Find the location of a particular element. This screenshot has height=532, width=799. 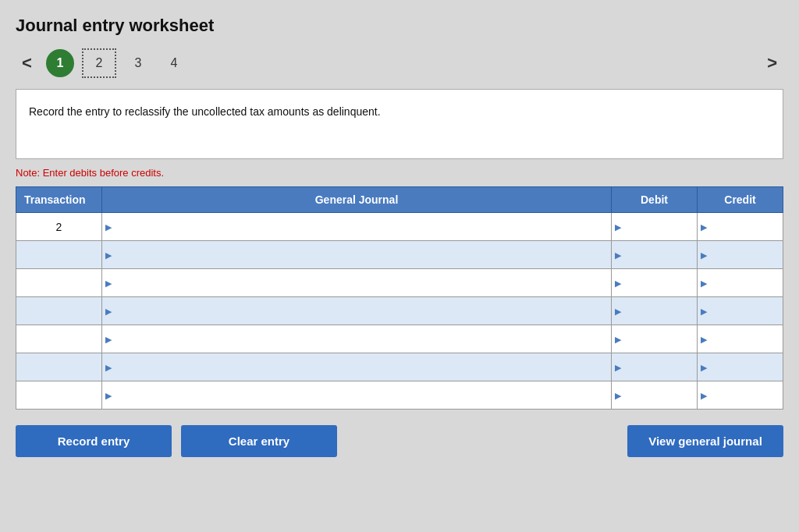

navigation-bar: < 1 2 3 4 > is located at coordinates (400, 63).